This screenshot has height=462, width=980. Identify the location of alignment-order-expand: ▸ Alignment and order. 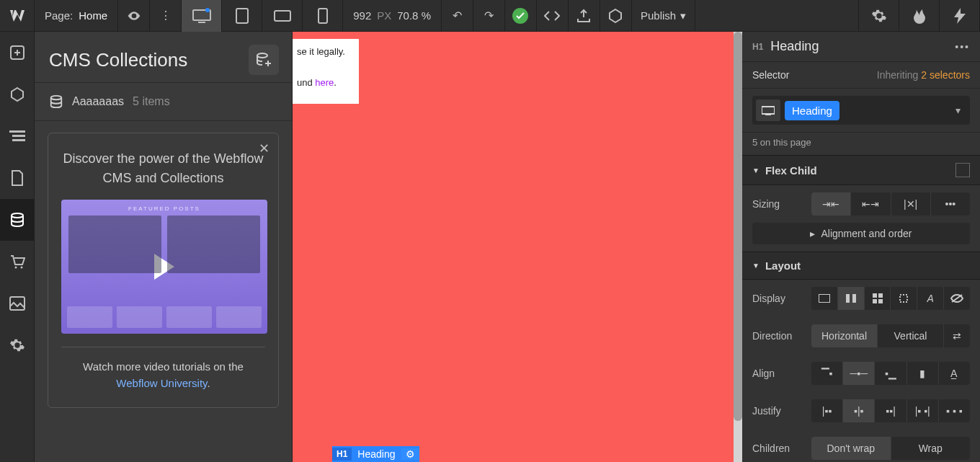
(861, 234).